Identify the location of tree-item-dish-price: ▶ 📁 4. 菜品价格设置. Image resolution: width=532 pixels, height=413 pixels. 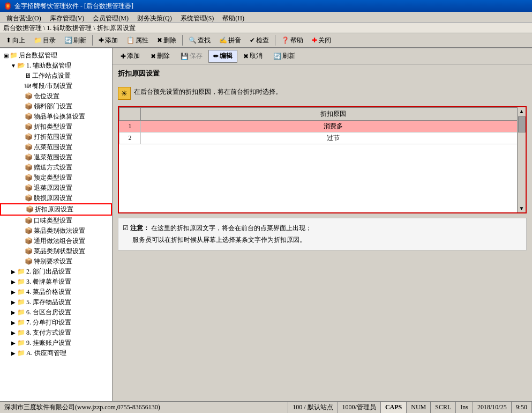
(56, 292).